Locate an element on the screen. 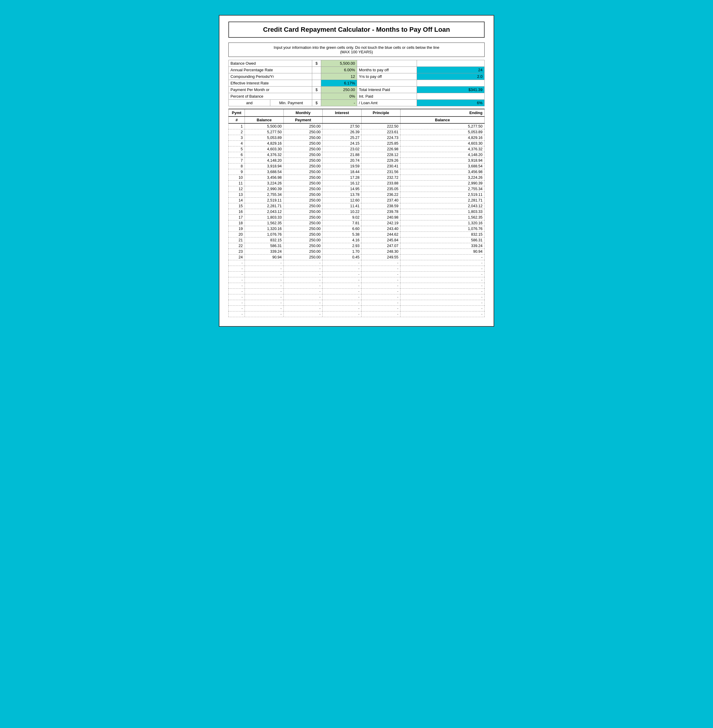 This screenshot has height=728, width=713. td-principle: 226.98 is located at coordinates (381, 149).